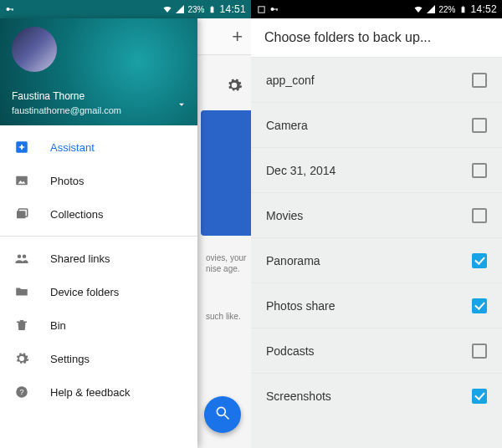  Describe the element at coordinates (226, 173) in the screenshot. I see `promo-card` at that location.